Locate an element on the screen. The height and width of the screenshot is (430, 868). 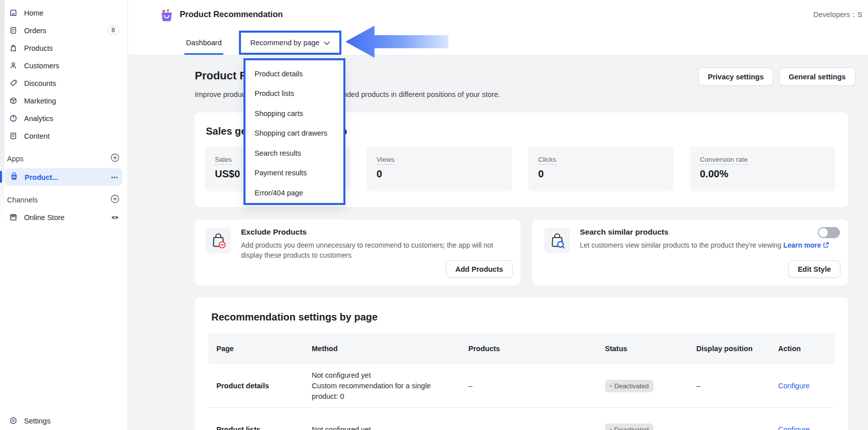
products-icon is located at coordinates (13, 48).